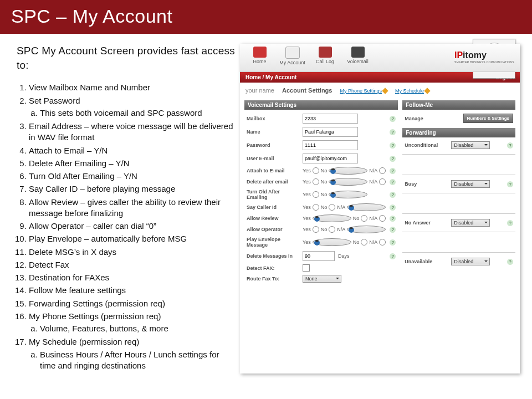 Image resolution: width=532 pixels, height=399 pixels. I want to click on delete-radios: YesNoN/A, so click(345, 182).